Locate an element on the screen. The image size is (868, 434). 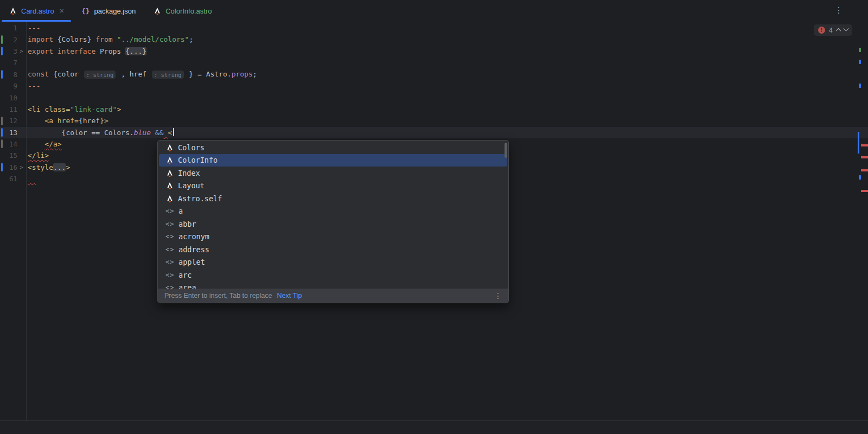
stripe-mark-caret is located at coordinates (858, 143).